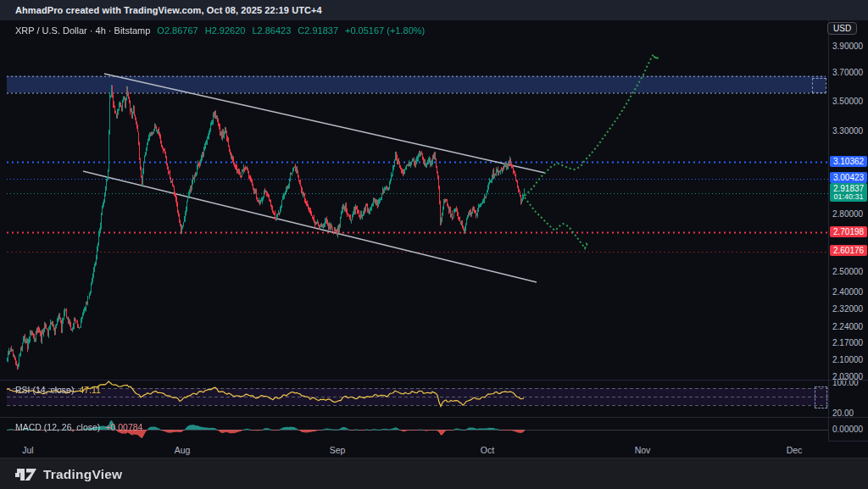 The width and height of the screenshot is (868, 489). Describe the element at coordinates (90, 390) in the screenshot. I see `rsi-value: 47.11` at that location.